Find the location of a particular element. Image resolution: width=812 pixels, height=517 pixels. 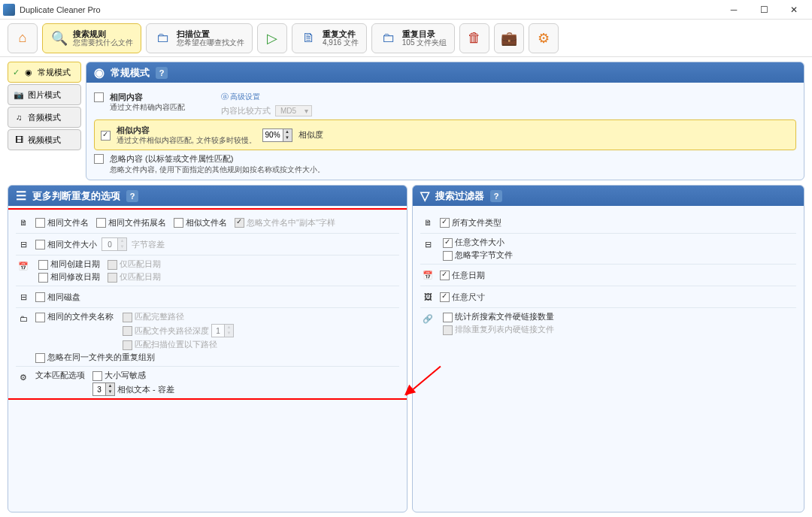

same-modified-checkbox is located at coordinates (44, 278).